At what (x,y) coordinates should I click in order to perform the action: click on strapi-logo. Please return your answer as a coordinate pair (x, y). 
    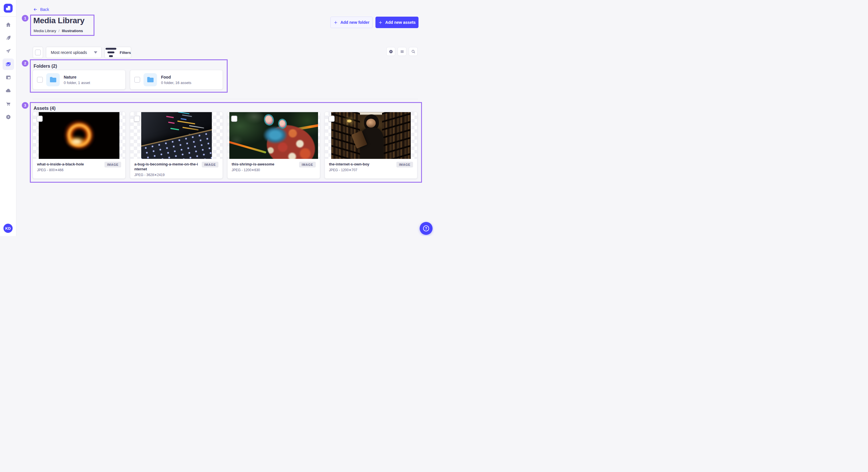
    Looking at the image, I should click on (8, 8).